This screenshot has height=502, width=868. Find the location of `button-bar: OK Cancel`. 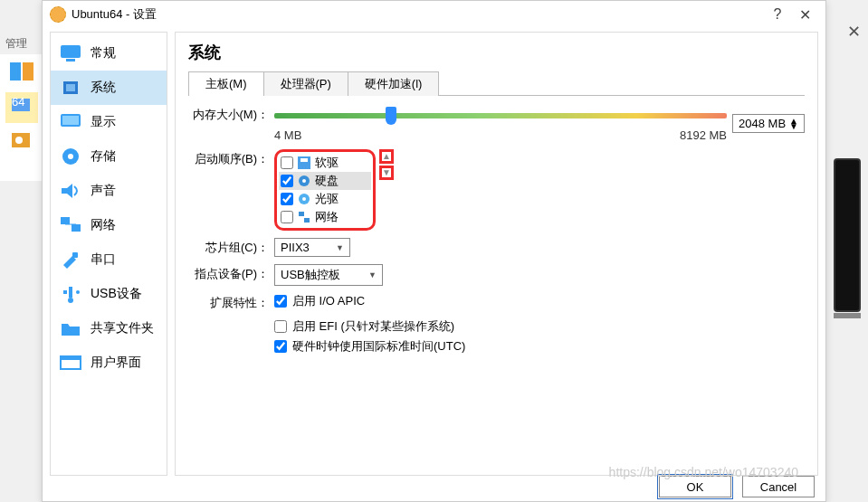

button-bar: OK Cancel is located at coordinates (737, 487).